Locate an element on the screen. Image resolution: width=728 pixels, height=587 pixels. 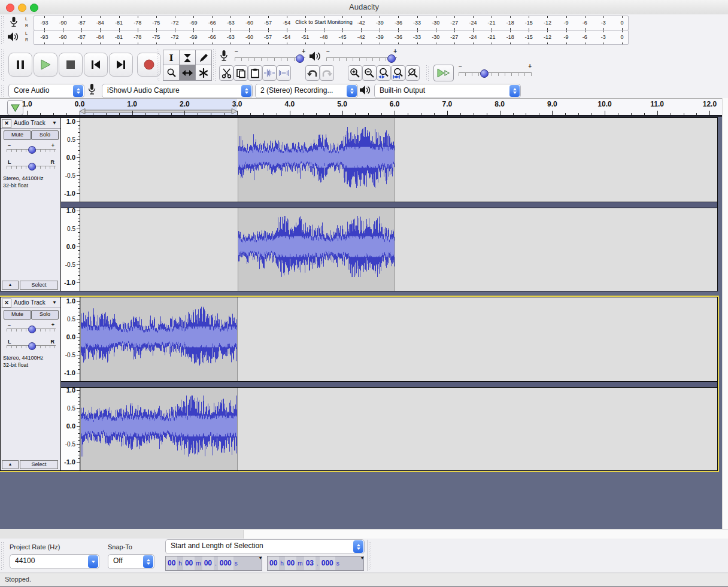
fit-project-button is located at coordinates (398, 73).